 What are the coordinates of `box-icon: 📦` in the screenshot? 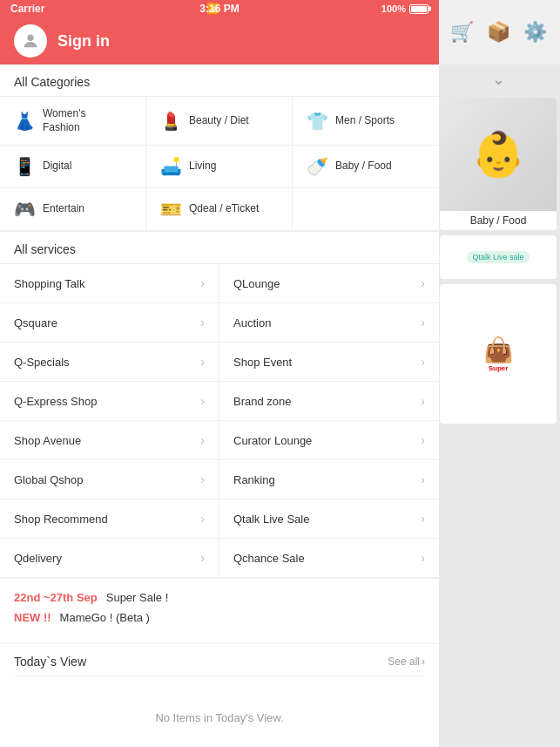 It's located at (498, 32).